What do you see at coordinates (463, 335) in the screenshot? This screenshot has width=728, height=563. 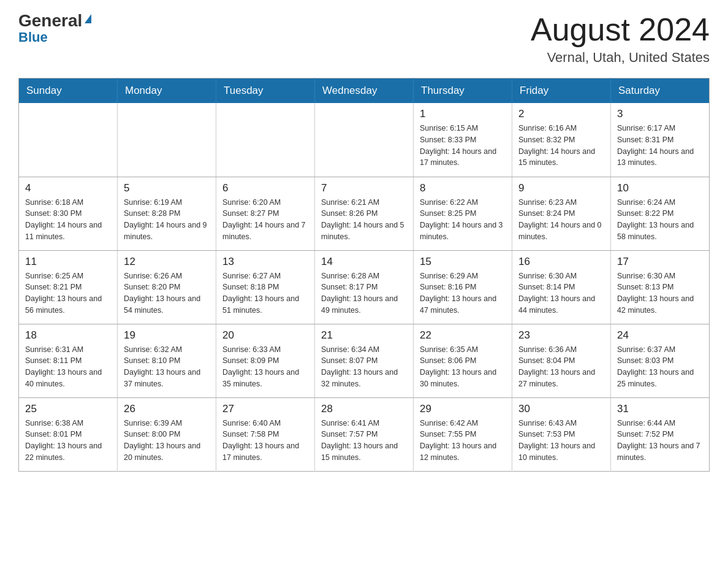 I see `day-number: 22` at bounding box center [463, 335].